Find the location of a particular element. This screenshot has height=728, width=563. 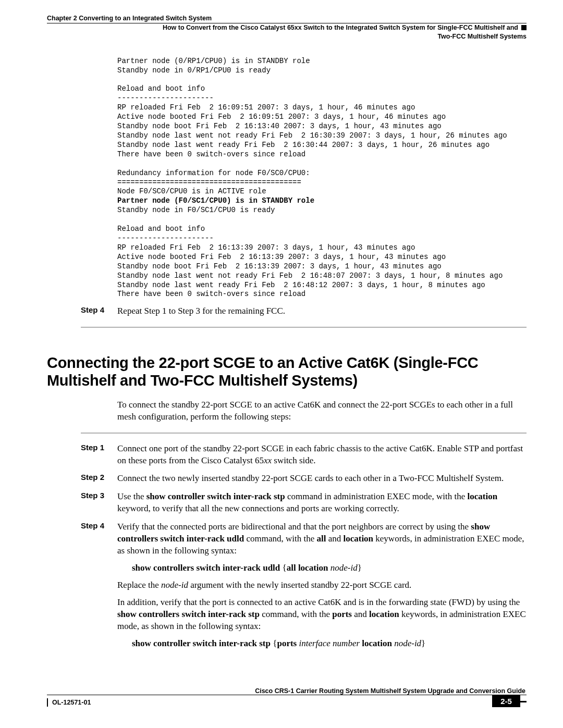

step-1: Step 1 Connect one port of the standby 2… is located at coordinates (322, 455).